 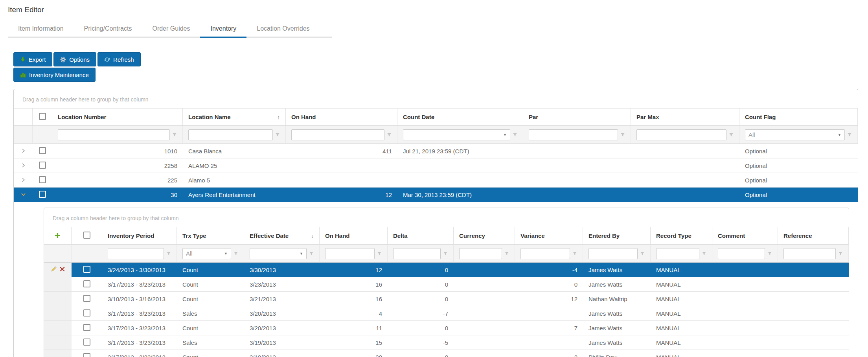 I want to click on transaction-row: 3/17/2013 - 3/23/2013 Sales 3/19/2013 15…, so click(x=447, y=343).